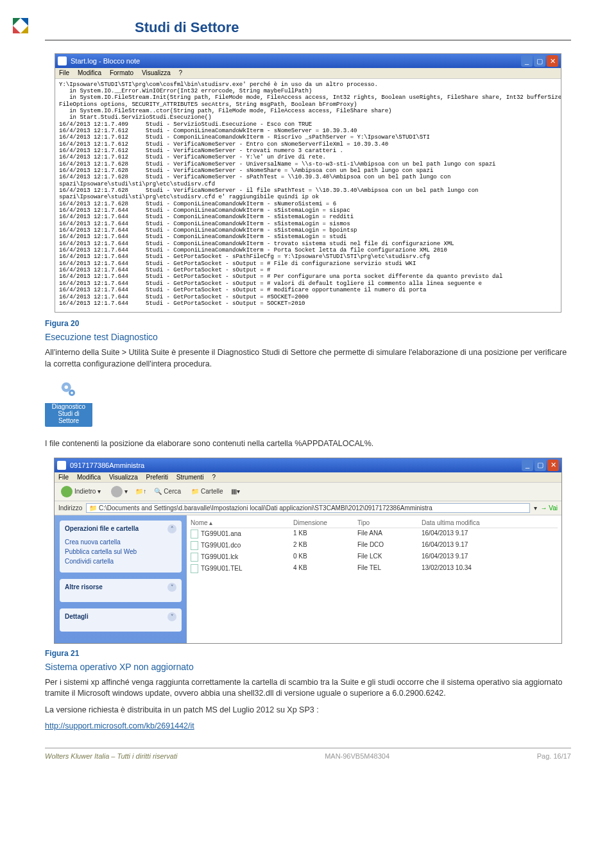  I want to click on menu-fav: Preferiti, so click(157, 478).